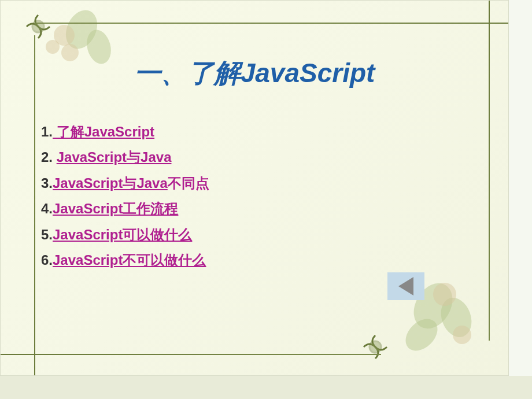 This screenshot has width=532, height=399. Describe the element at coordinates (125, 132) in the screenshot. I see `list-item: 1. 了解JavaScript` at that location.